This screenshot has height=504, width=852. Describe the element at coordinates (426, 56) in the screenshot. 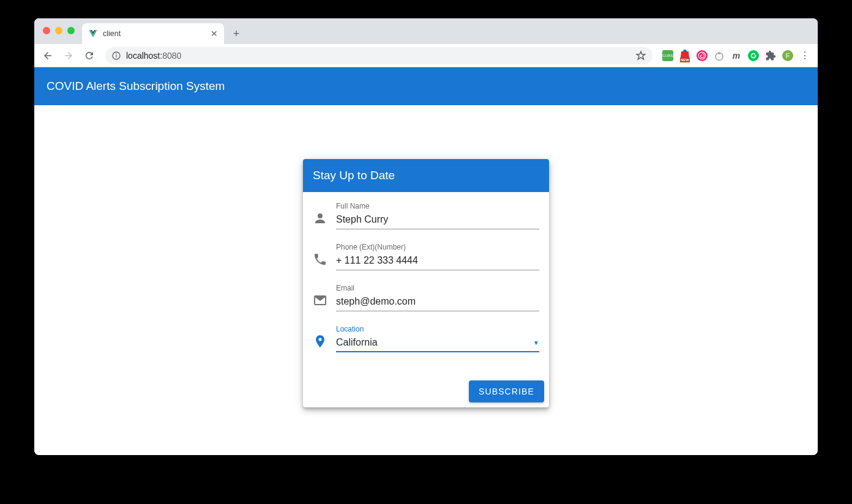

I see `browser-toolbar: localhost:8080 CORS NEW m F` at that location.